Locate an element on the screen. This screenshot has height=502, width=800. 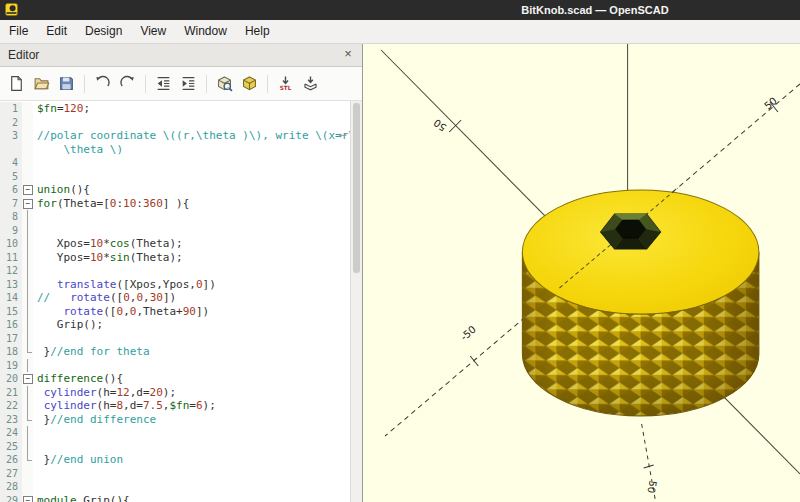
line-number: 18 is located at coordinates (11, 352).